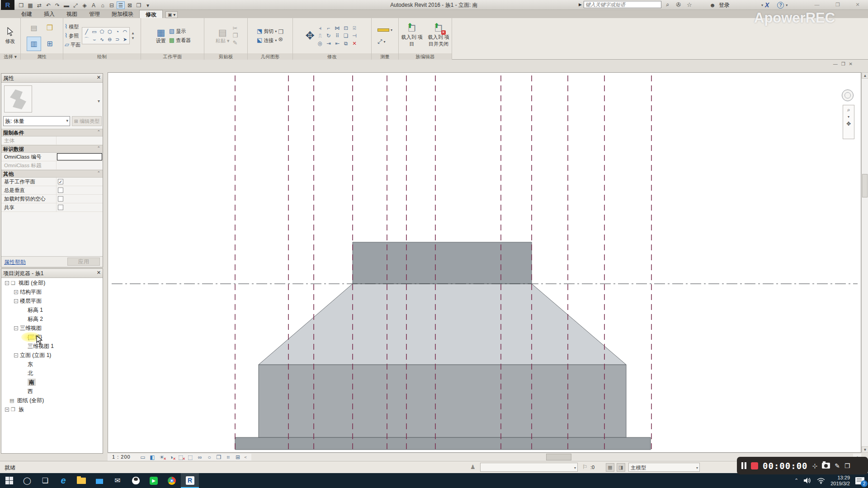 The height and width of the screenshot is (488, 868). Describe the element at coordinates (346, 43) in the screenshot. I see `split-icon: ⧉` at that location.